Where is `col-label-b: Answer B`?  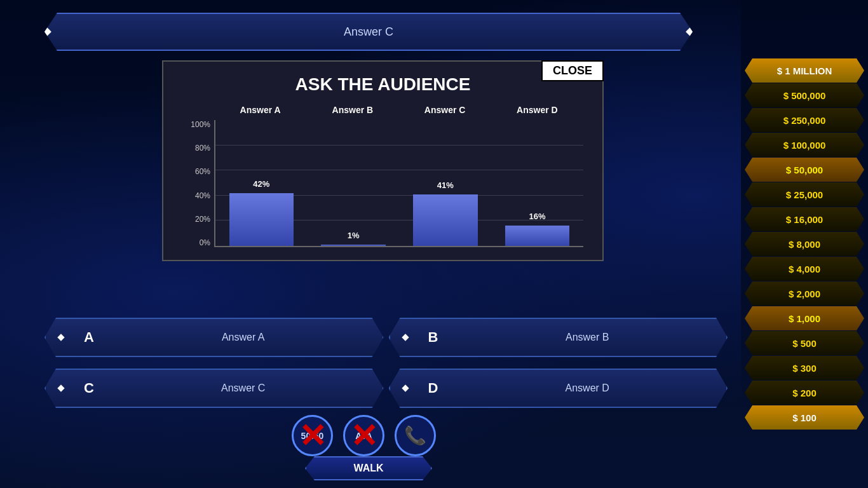 col-label-b: Answer B is located at coordinates (352, 110).